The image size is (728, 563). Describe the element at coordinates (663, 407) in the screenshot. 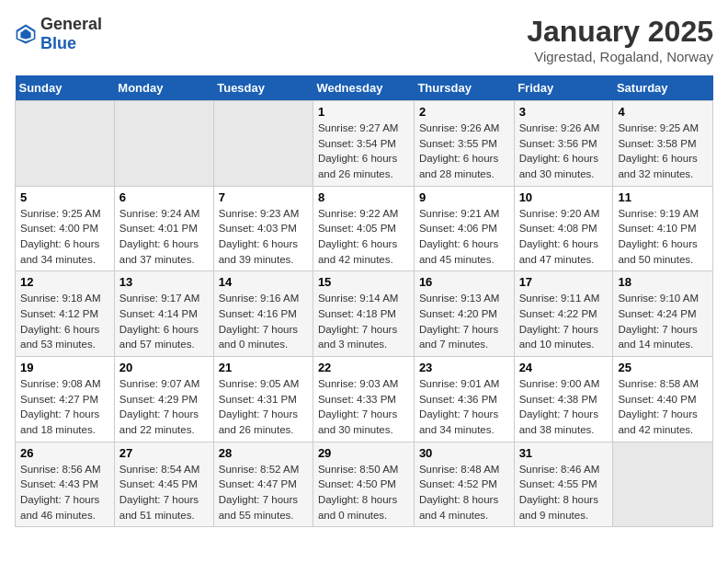

I see `day-detail: Sunrise: 8:58 AMSunset: 4:40 PMDaylight:…` at that location.